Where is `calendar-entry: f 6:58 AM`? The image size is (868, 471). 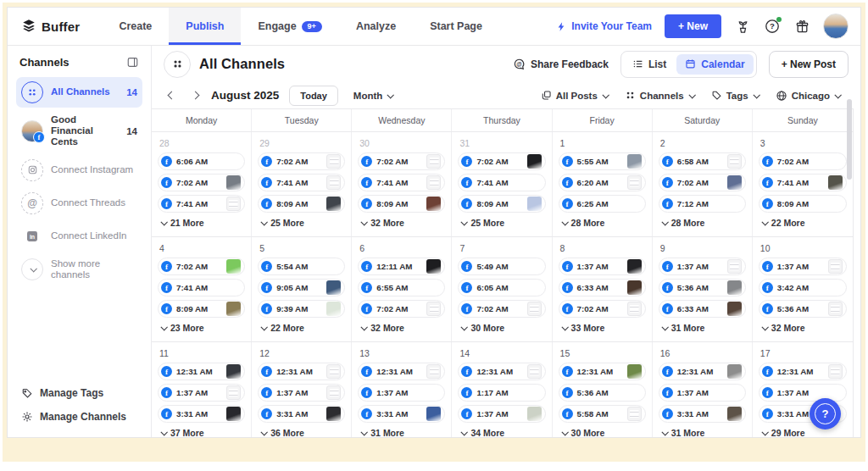 calendar-entry: f 6:58 AM is located at coordinates (702, 161).